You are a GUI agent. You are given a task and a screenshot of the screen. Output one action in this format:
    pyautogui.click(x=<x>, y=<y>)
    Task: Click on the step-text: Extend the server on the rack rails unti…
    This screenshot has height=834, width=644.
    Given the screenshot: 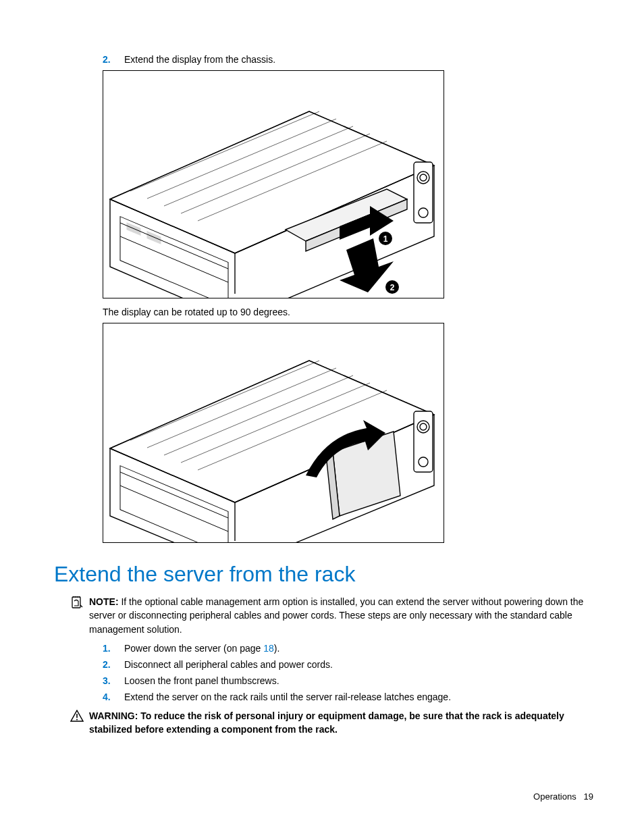 What is the action you would take?
    pyautogui.click(x=359, y=697)
    